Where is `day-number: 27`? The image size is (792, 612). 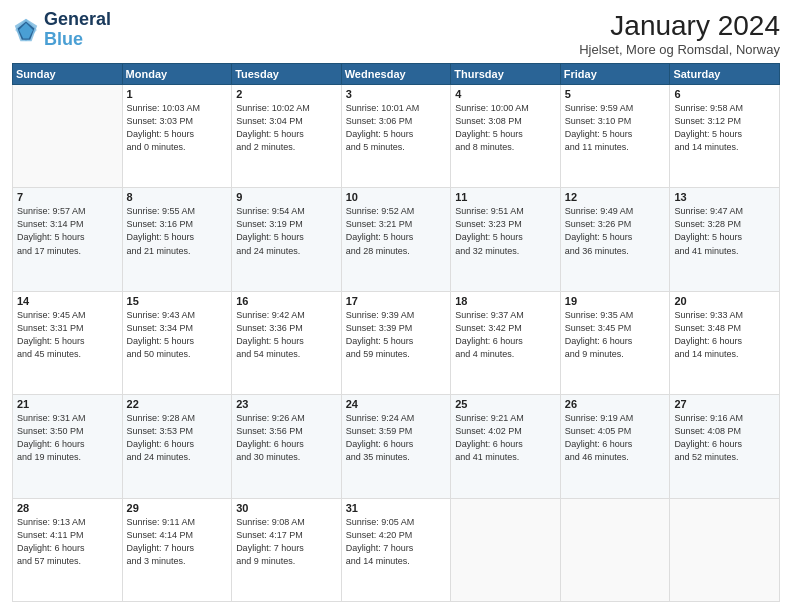
day-number: 27 is located at coordinates (724, 404).